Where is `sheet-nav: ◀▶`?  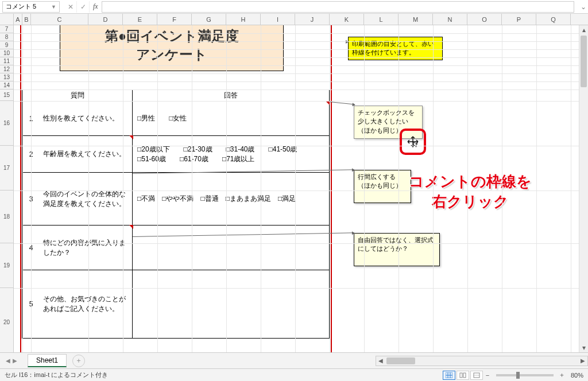 sheet-nav: ◀▶ is located at coordinates (11, 360).